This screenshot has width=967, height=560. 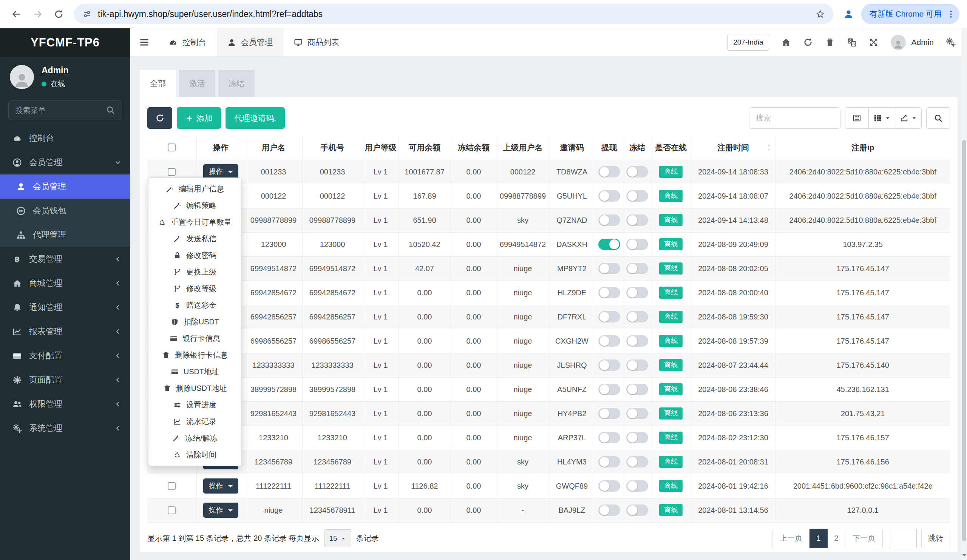 I want to click on prev-page-button: 上一页, so click(x=791, y=539).